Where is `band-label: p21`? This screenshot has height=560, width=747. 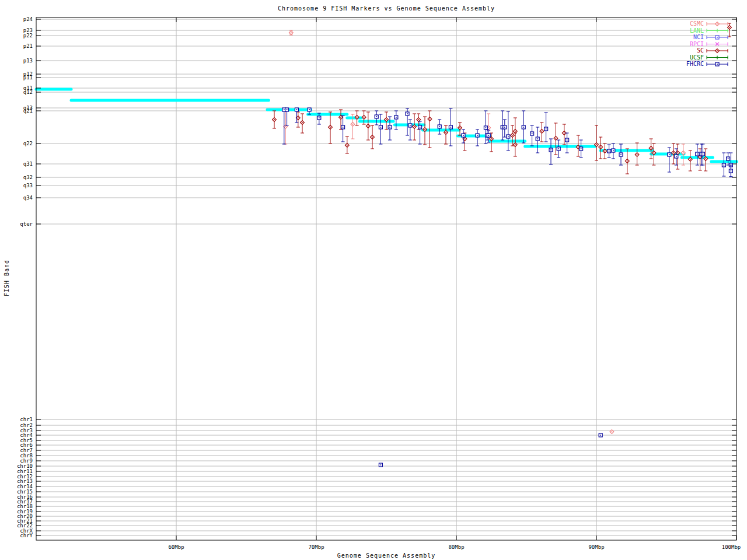 band-label: p21 is located at coordinates (28, 46).